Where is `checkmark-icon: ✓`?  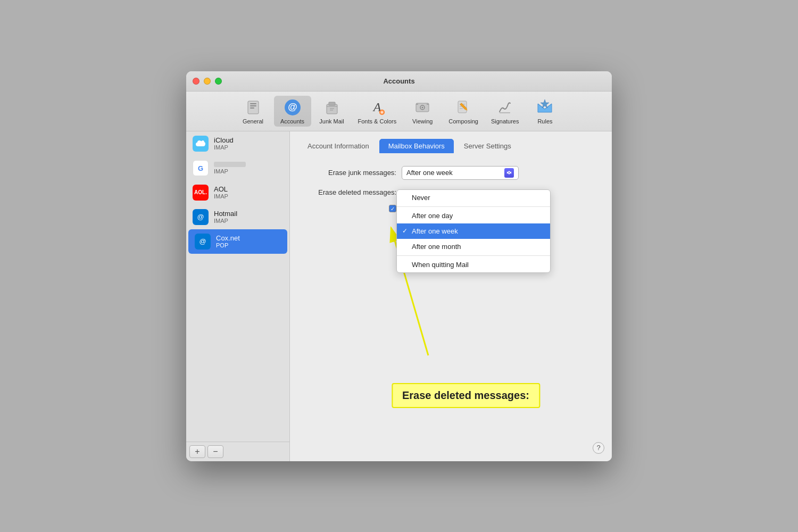 checkmark-icon: ✓ is located at coordinates (393, 209).